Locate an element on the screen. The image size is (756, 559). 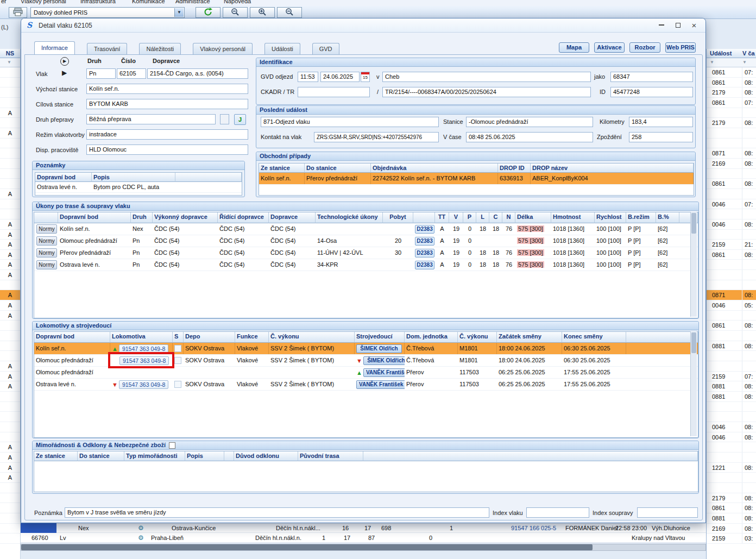
col-header: Rychlost is located at coordinates (610, 218).